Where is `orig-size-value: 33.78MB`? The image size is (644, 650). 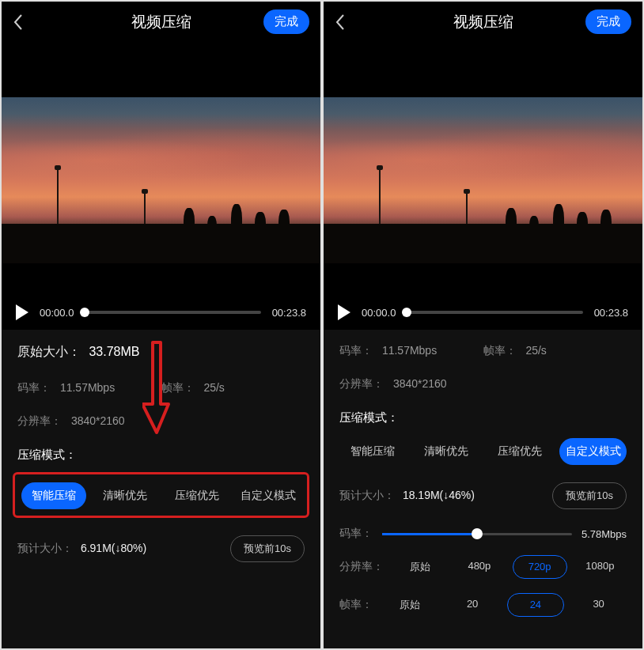
orig-size-value: 33.78MB is located at coordinates (114, 351).